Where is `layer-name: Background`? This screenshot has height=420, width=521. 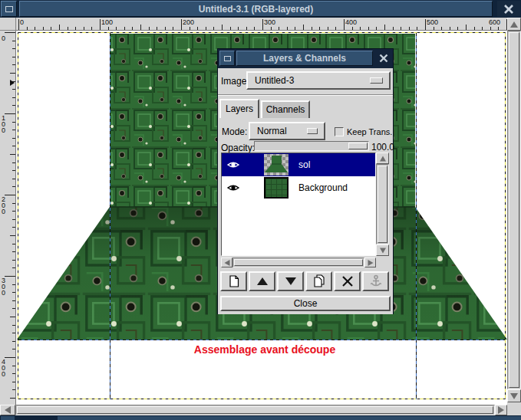
layer-name: Background is located at coordinates (323, 188).